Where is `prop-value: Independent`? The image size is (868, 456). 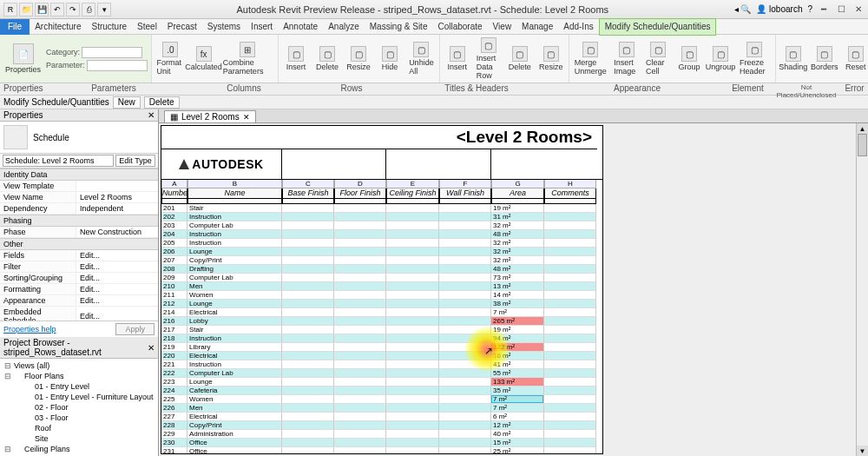 prop-value: Independent is located at coordinates (117, 208).